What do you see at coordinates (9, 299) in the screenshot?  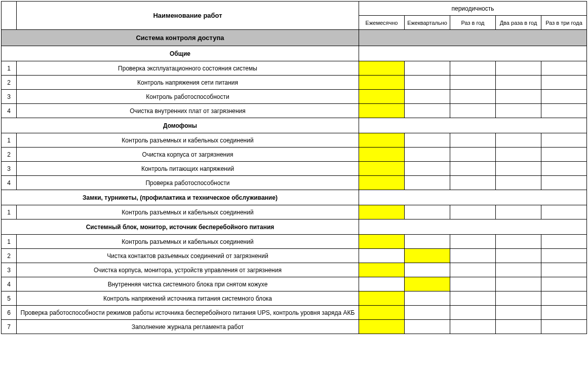 I see `row-num: 5` at bounding box center [9, 299].